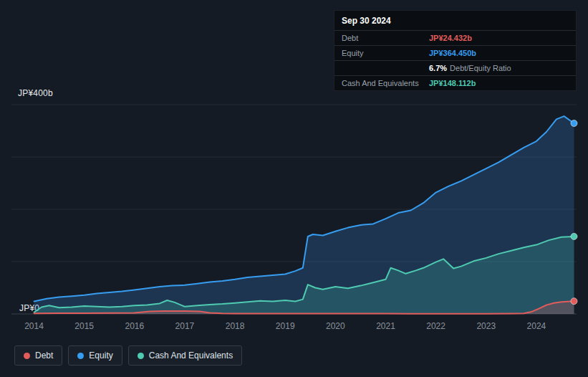 The width and height of the screenshot is (588, 377). Describe the element at coordinates (191, 355) in the screenshot. I see `legend-cash-label: Cash And Equivalents` at that location.